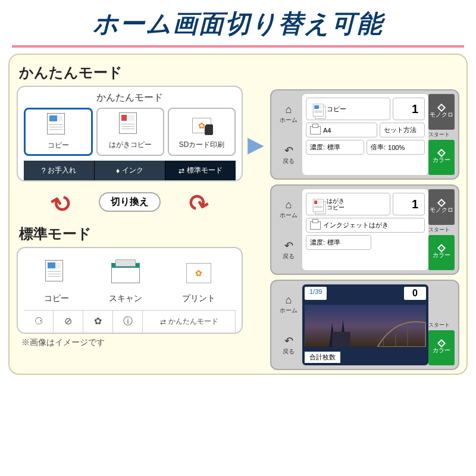 This screenshot has width=476, height=476. Describe the element at coordinates (238, 46) in the screenshot. I see `divider` at that location.